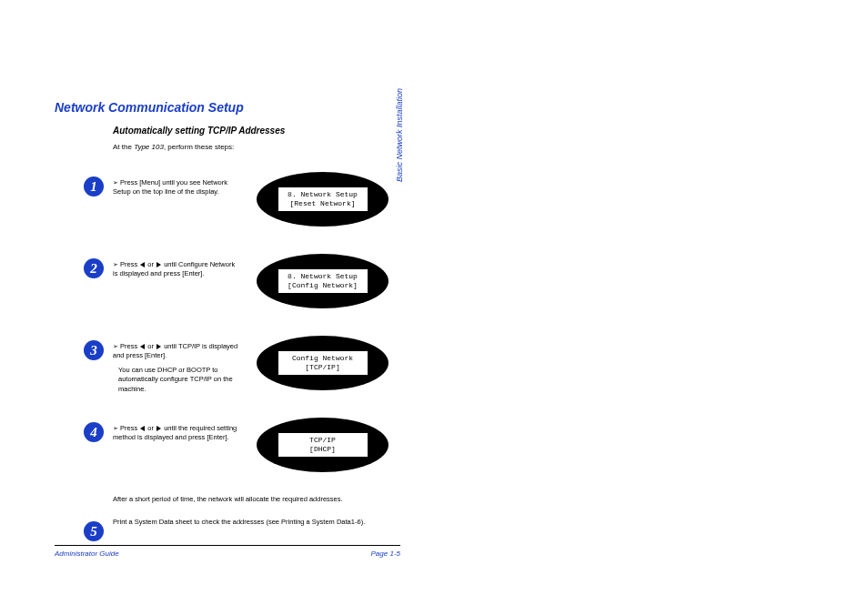 This screenshot has width=868, height=615. I want to click on intro-prefix: At the, so click(124, 147).